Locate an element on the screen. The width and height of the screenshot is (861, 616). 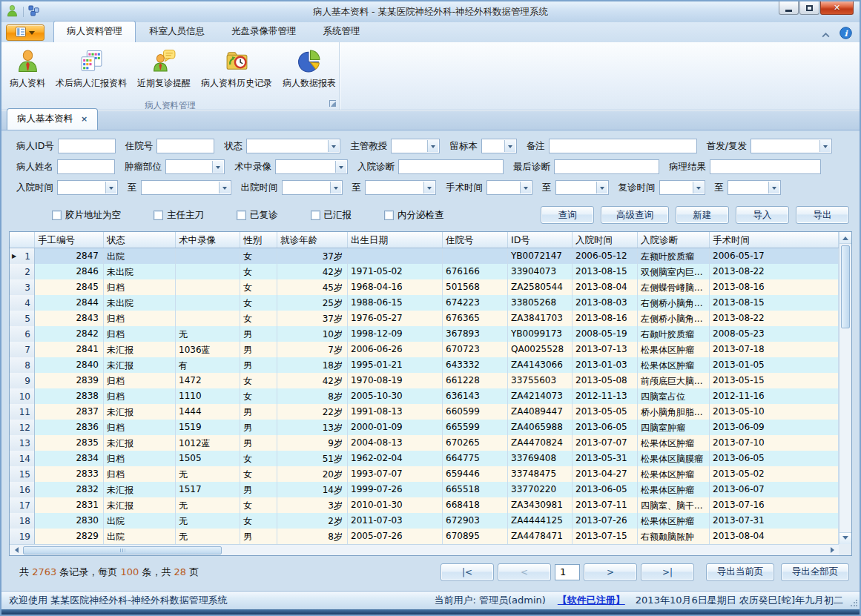
grid-cell: 2013-08-16 is located at coordinates (774, 288).